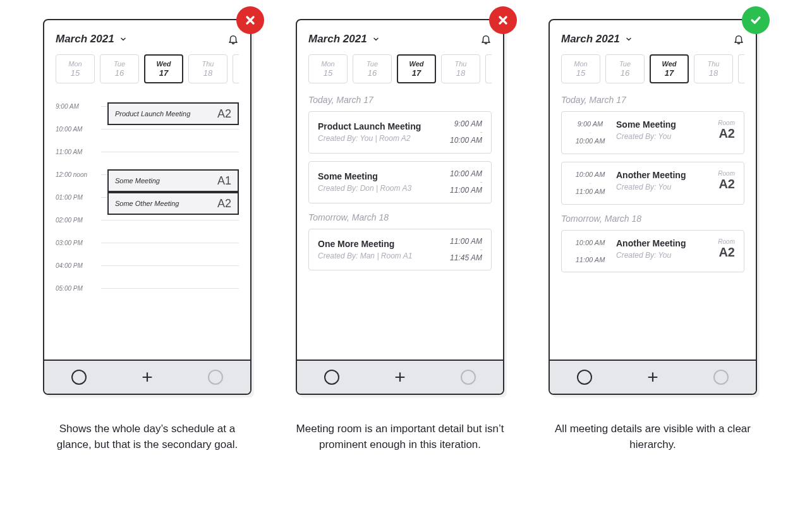 Image resolution: width=800 pixels, height=532 pixels. What do you see at coordinates (625, 73) in the screenshot?
I see `date-num: 16` at bounding box center [625, 73].